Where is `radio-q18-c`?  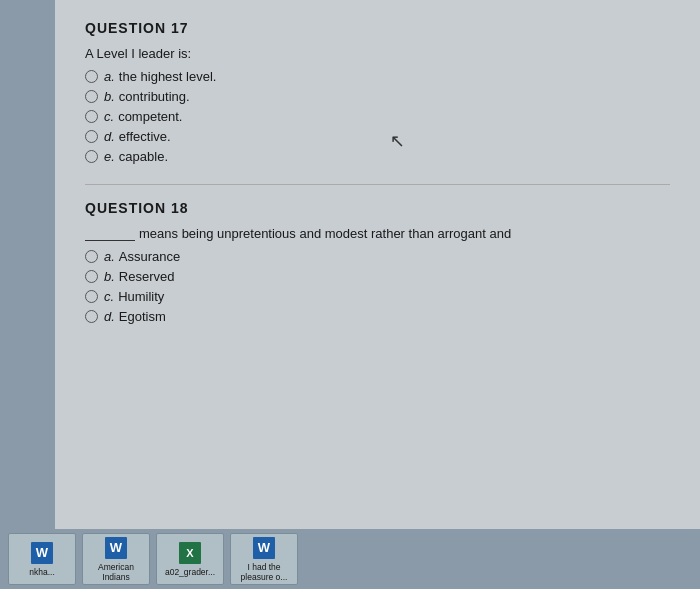 radio-q18-c is located at coordinates (92, 296).